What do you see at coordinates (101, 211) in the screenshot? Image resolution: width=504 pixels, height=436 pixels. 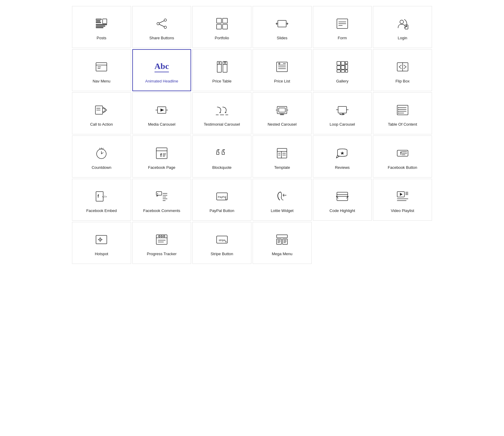 I see `facebook-embed-label: Facebook Embed` at bounding box center [101, 211].